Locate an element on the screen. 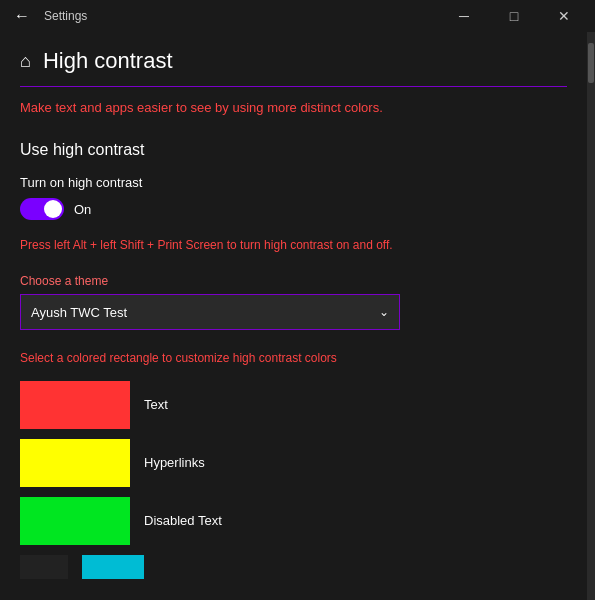 This screenshot has width=595, height=600. toggle-thumb is located at coordinates (53, 209).